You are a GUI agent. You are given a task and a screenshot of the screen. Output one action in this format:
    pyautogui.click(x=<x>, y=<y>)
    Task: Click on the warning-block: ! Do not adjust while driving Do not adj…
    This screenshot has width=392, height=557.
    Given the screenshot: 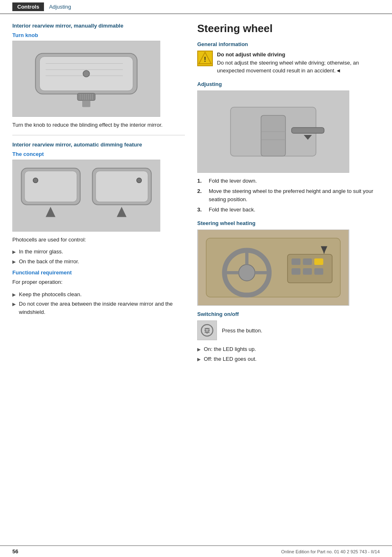 What is the action you would take?
    pyautogui.click(x=288, y=63)
    